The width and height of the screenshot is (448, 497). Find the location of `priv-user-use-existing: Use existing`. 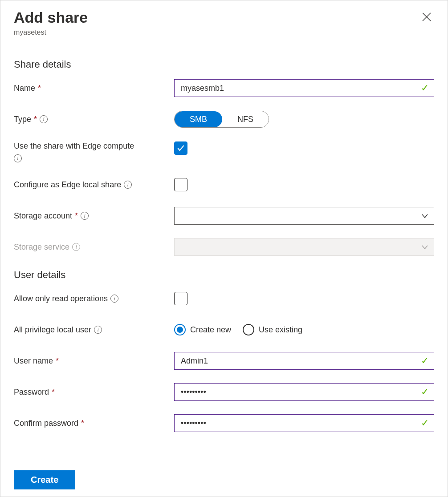

priv-user-use-existing: Use existing is located at coordinates (273, 330).